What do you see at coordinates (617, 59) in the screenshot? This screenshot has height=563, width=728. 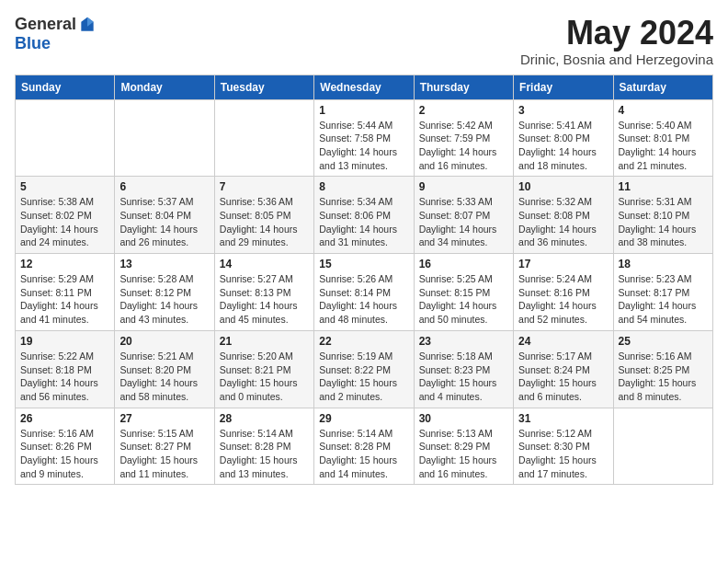 I see `location-text: Drinic, Bosnia and Herzegovina` at bounding box center [617, 59].